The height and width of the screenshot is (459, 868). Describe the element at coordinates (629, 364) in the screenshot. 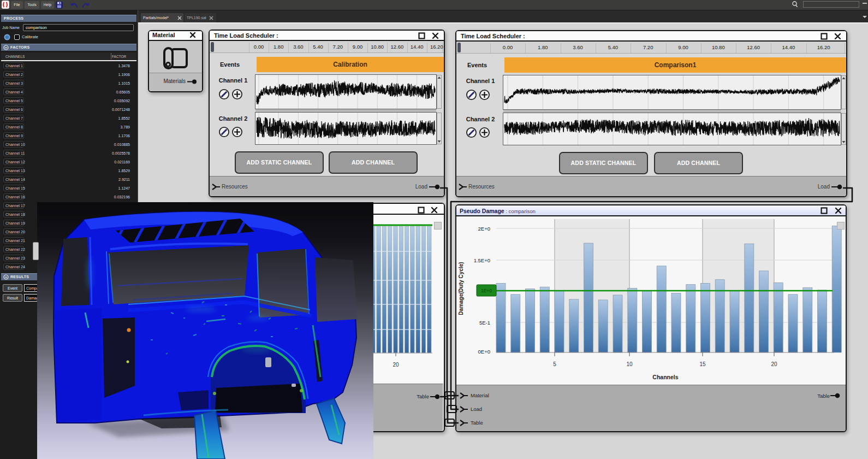

I see `svg-text: 10` at that location.